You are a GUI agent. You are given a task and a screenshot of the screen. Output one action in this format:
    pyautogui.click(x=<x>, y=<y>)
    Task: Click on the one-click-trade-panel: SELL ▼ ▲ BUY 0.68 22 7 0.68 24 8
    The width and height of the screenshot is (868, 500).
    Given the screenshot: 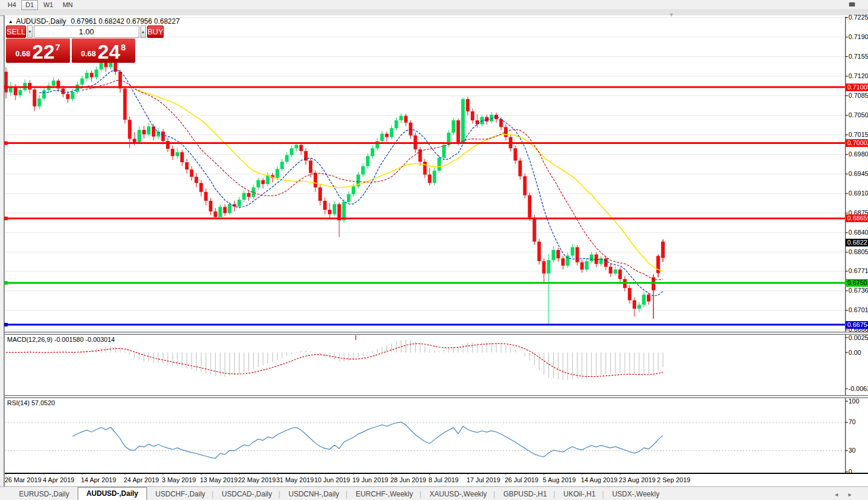 What is the action you would take?
    pyautogui.click(x=71, y=44)
    